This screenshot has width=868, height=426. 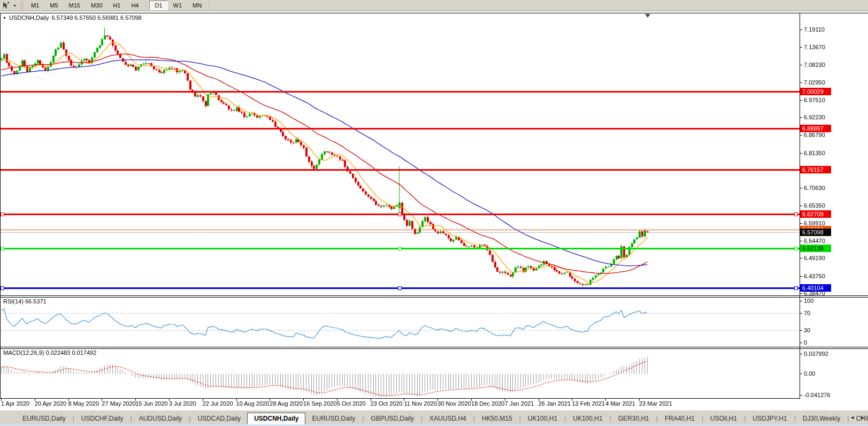 What do you see at coordinates (71, 353) in the screenshot?
I see `macd-values: 0.022483 0.017492` at bounding box center [71, 353].